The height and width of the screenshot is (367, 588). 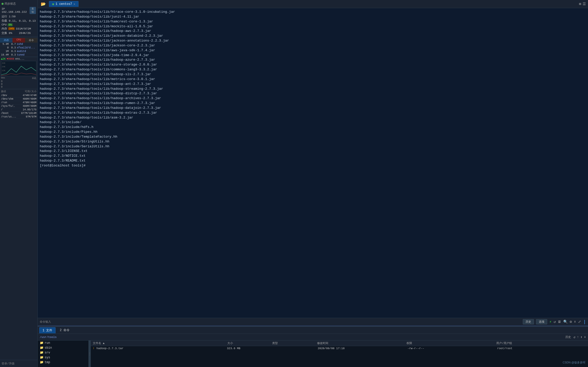 I want to click on file-history-button: 历史, so click(x=568, y=337).